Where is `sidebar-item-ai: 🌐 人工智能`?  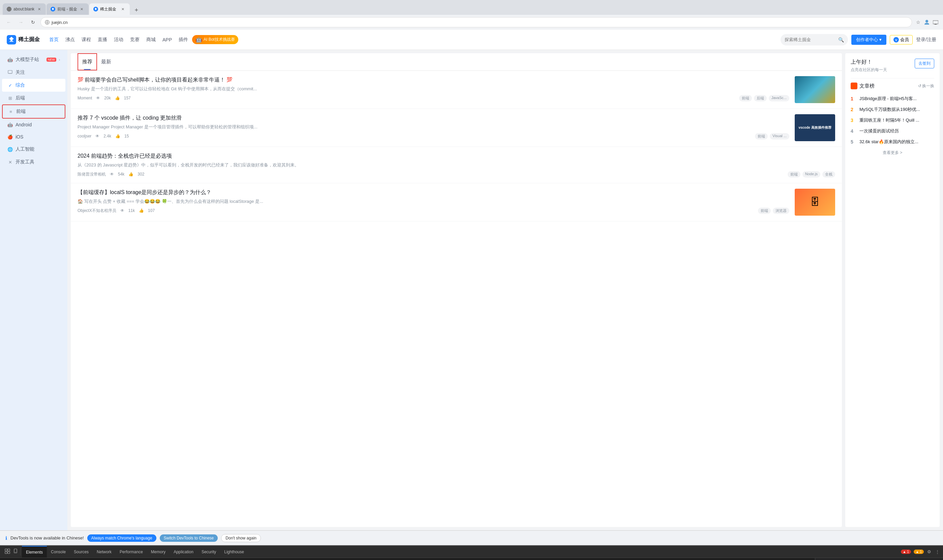
sidebar-item-ai: 🌐 人工智能 is located at coordinates (34, 149).